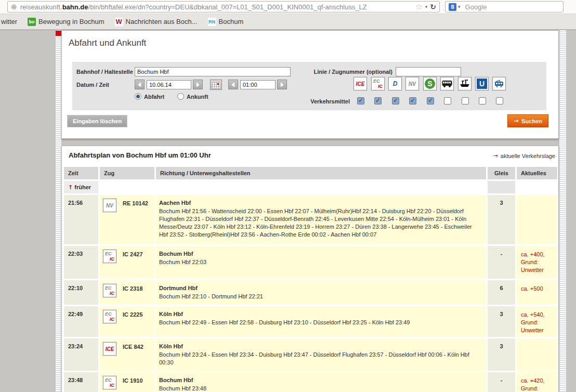  Describe the element at coordinates (537, 382) in the screenshot. I see `status-delay: ca. +420, Grund: Unwetter` at that location.